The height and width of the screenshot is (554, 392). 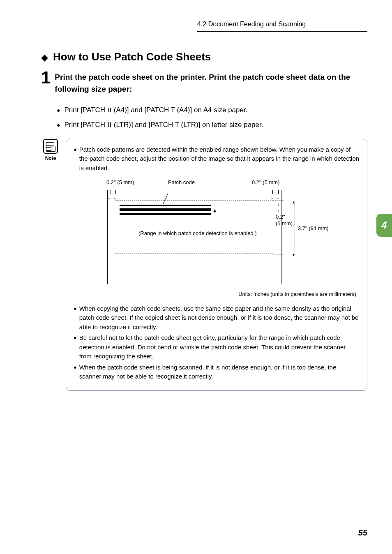 I want to click on bullet-text: Print [PATCH II (LTR)] and [PATCH T (LTR…, so click(x=164, y=125).